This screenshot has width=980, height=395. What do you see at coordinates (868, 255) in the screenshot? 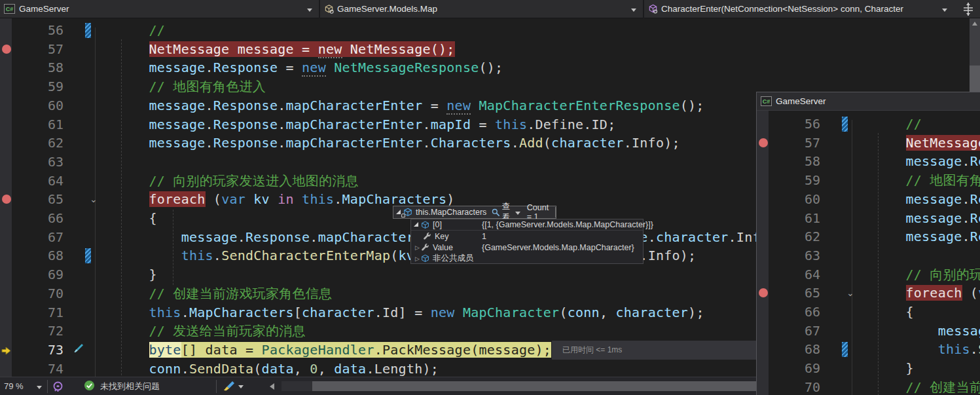
I see `code-line: 63` at bounding box center [868, 255].